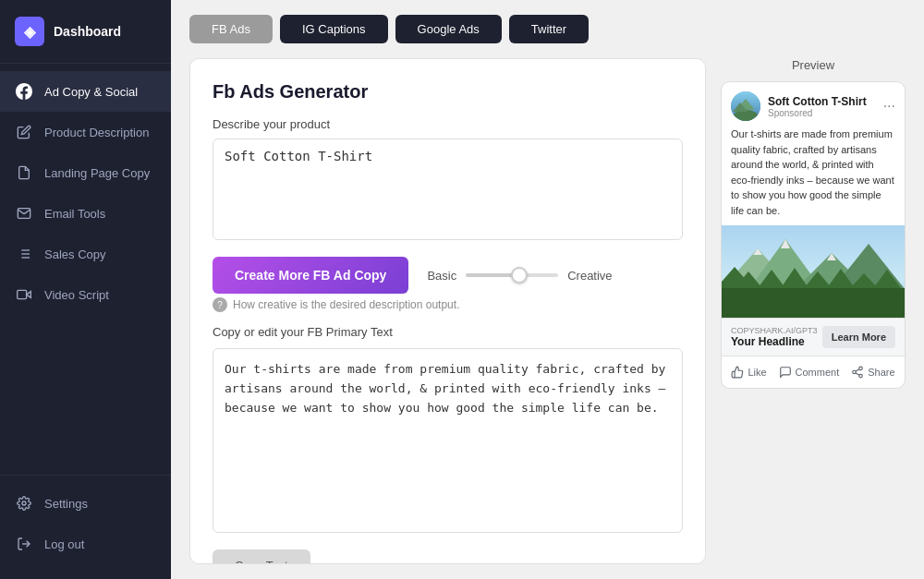 The image size is (924, 579). What do you see at coordinates (85, 526) in the screenshot?
I see `sidebar-bottom: Settings Log out` at bounding box center [85, 526].